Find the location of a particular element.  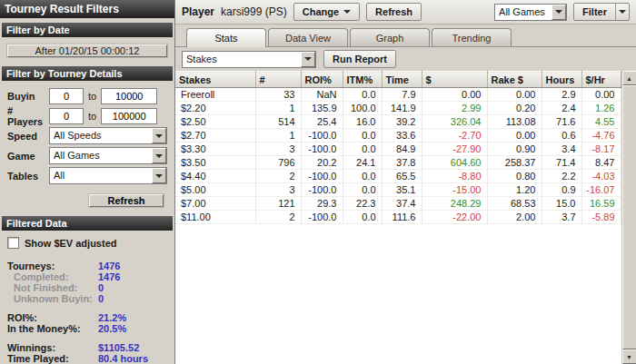

game-row: Game All Games is located at coordinates (87, 156).